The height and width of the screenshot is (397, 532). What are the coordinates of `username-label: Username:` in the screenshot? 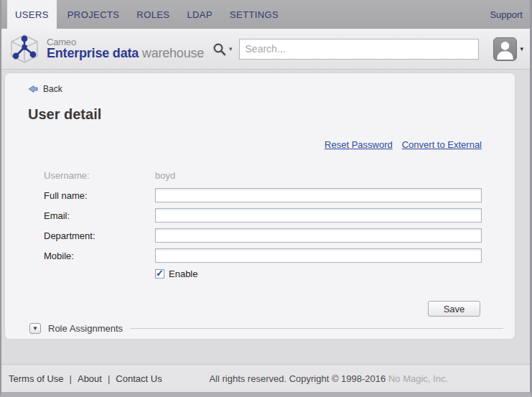 It's located at (99, 175).